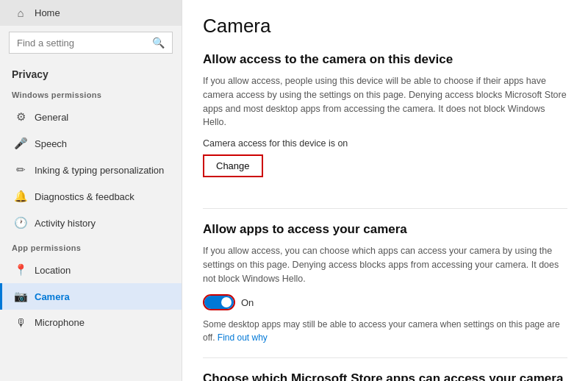 The height and width of the screenshot is (381, 588). What do you see at coordinates (85, 197) in the screenshot?
I see `sidebar-item-label: Diagnostics & feedback` at bounding box center [85, 197].